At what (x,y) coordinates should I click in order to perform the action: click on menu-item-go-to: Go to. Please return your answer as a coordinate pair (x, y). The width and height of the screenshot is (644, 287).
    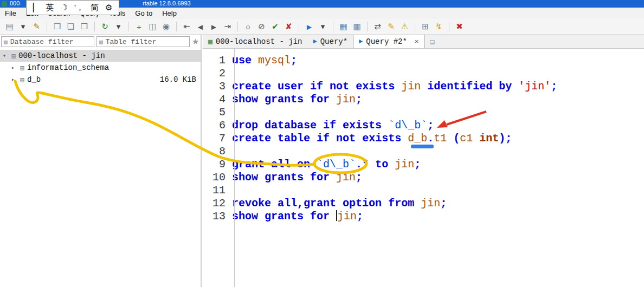
    Looking at the image, I should click on (144, 13).